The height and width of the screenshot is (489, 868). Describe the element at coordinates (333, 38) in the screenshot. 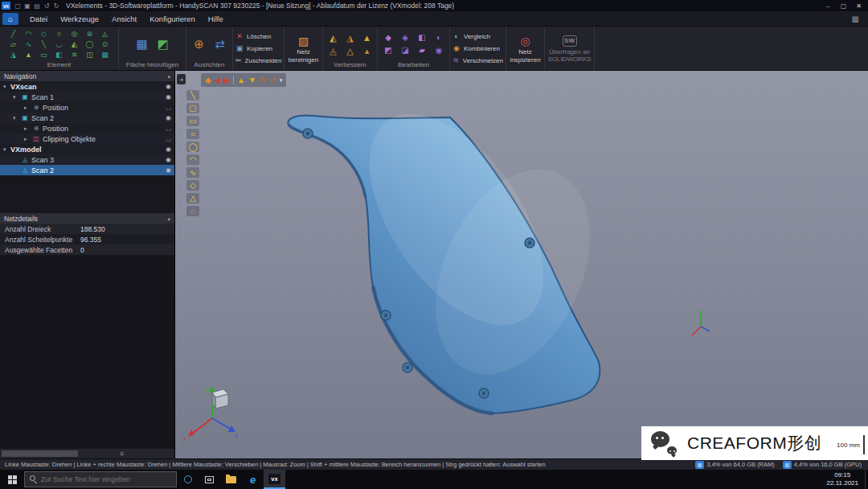

I see `improve-tool-icon: ◭` at that location.